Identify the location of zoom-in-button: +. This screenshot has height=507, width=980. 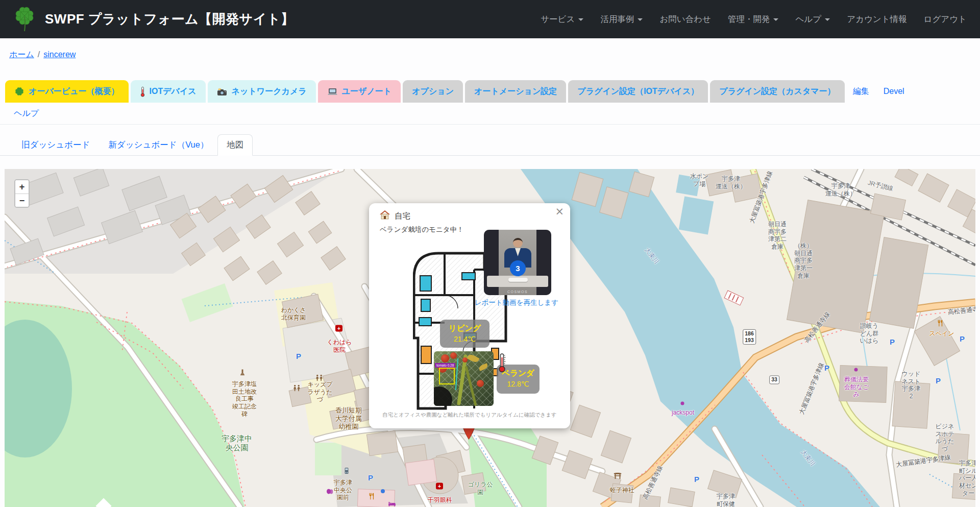
(22, 187).